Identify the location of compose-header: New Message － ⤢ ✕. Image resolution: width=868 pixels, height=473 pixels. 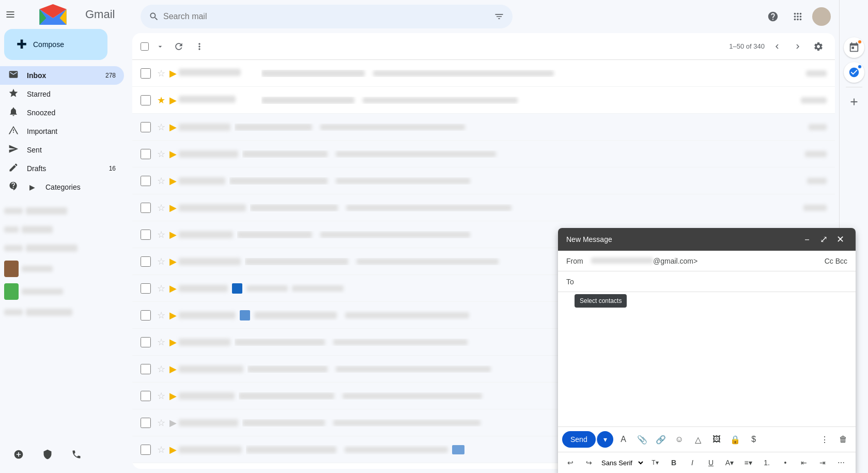
(707, 239).